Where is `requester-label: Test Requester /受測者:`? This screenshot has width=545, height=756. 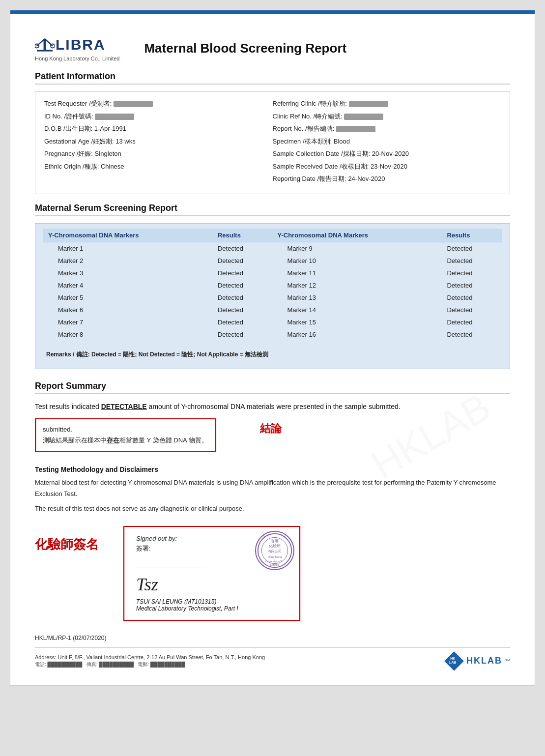 requester-label: Test Requester /受測者: is located at coordinates (79, 103).